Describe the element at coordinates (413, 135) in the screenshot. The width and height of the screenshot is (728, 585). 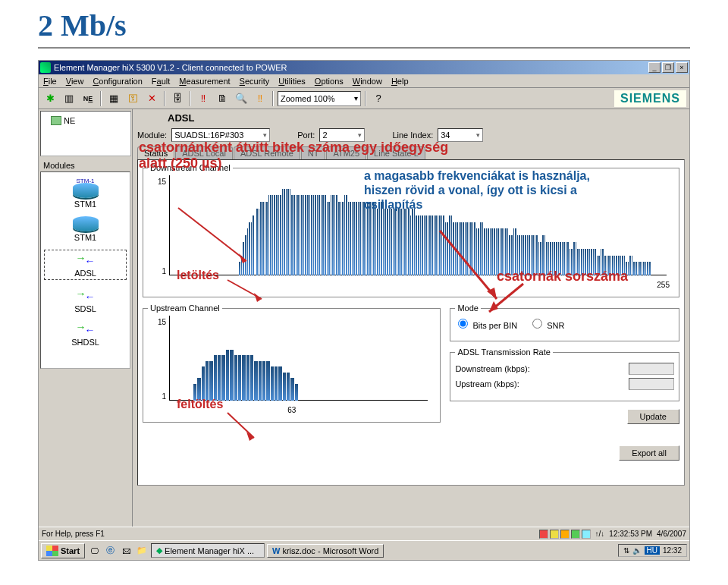
I see `lineidx-label: Line Index:` at that location.